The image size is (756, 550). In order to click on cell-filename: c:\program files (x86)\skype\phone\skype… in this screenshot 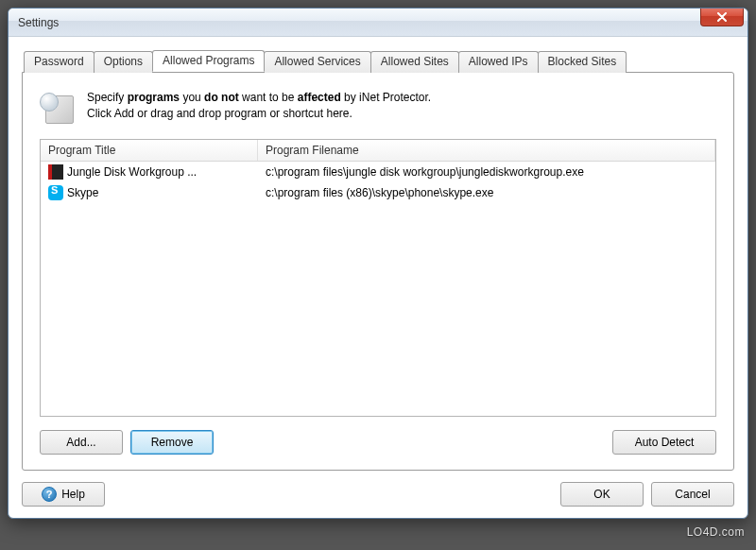, I will do `click(487, 193)`.